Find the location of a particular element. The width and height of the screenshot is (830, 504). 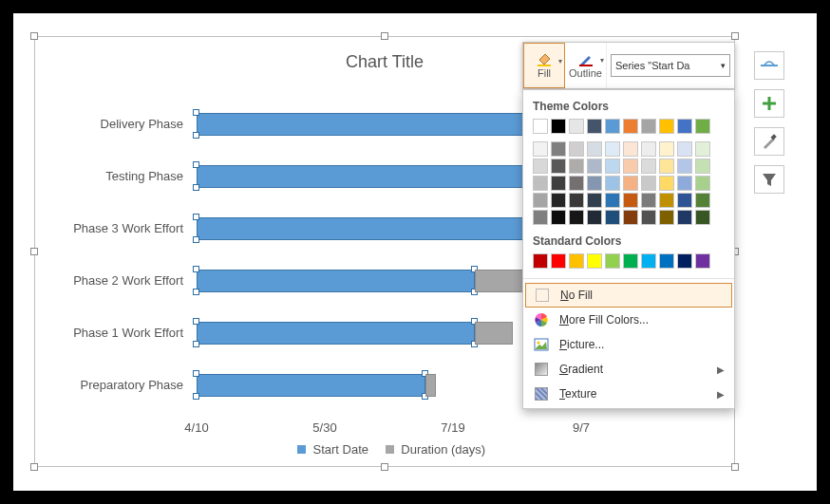

texture-fill-item: Texture ▶ is located at coordinates (629, 394).